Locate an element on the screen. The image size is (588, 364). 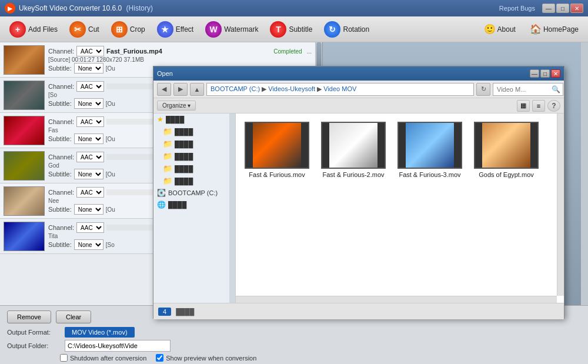
maximize-button: □ is located at coordinates (563, 8).